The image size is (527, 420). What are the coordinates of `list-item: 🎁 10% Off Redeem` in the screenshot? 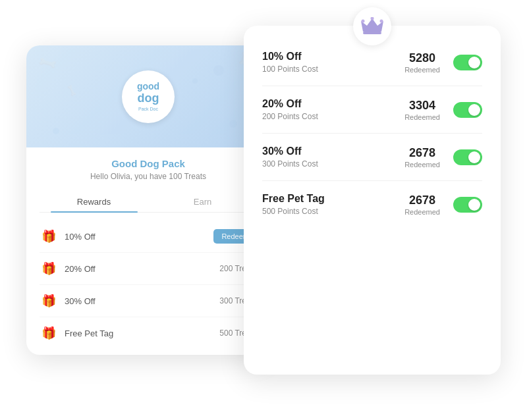 It's located at (148, 237).